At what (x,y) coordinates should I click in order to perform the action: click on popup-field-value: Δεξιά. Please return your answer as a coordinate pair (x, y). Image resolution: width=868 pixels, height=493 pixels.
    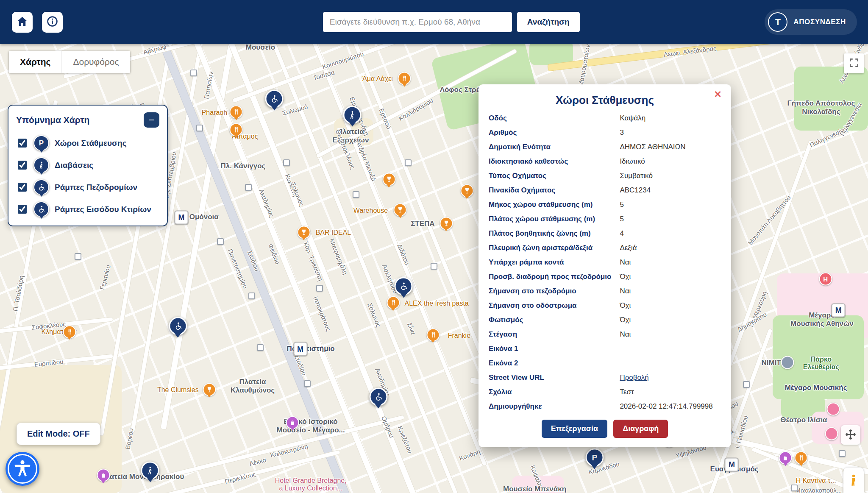
    Looking at the image, I should click on (670, 248).